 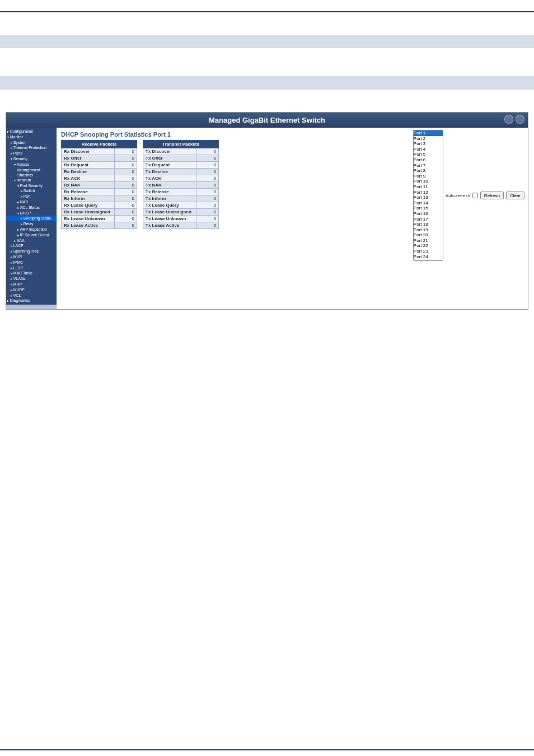 What do you see at coordinates (100, 192) in the screenshot?
I see `table-row: Rx Release0` at bounding box center [100, 192].